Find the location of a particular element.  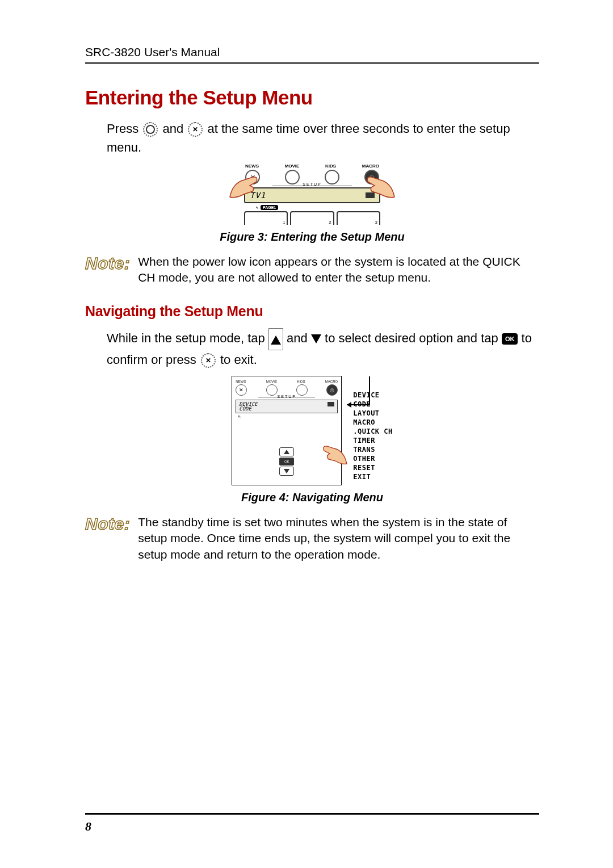

nav-down-icon is located at coordinates (287, 471).